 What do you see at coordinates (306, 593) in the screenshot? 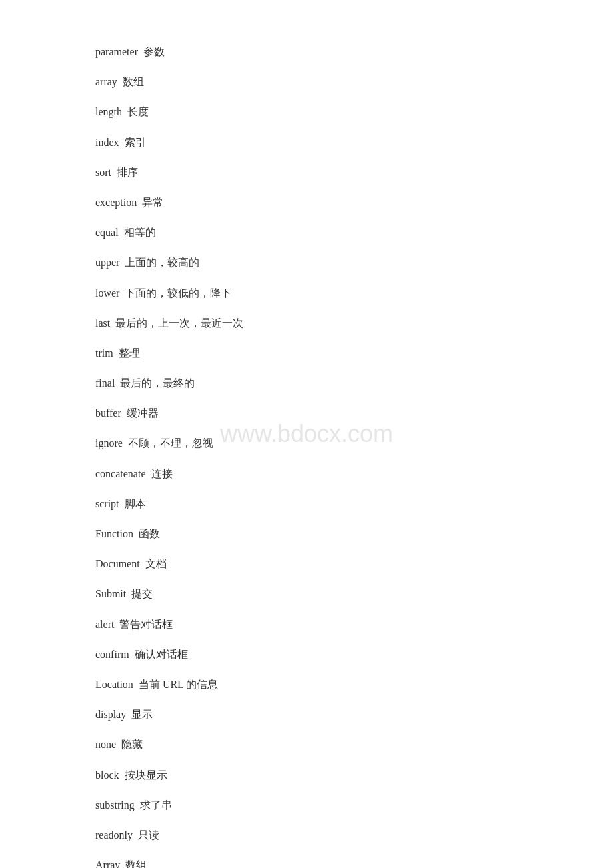
I see `list-item: Submit 提交` at bounding box center [306, 593].